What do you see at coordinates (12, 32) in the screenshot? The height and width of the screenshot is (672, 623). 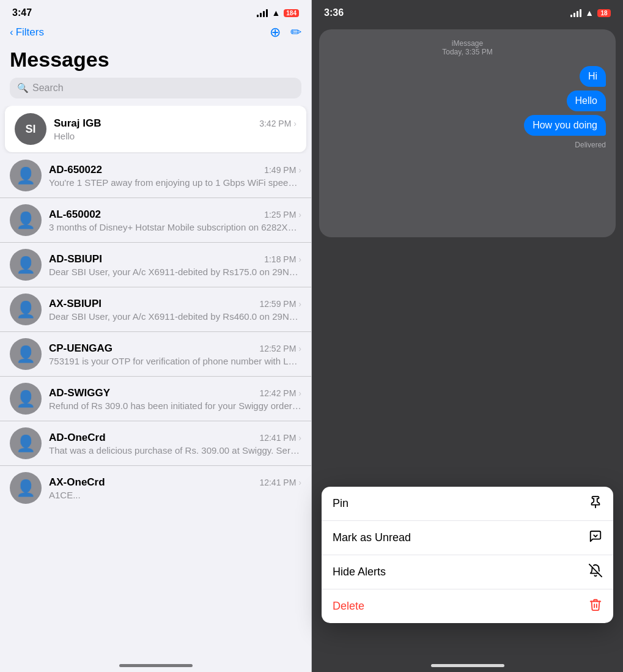 I see `chevron-left-icon: ‹` at bounding box center [12, 32].